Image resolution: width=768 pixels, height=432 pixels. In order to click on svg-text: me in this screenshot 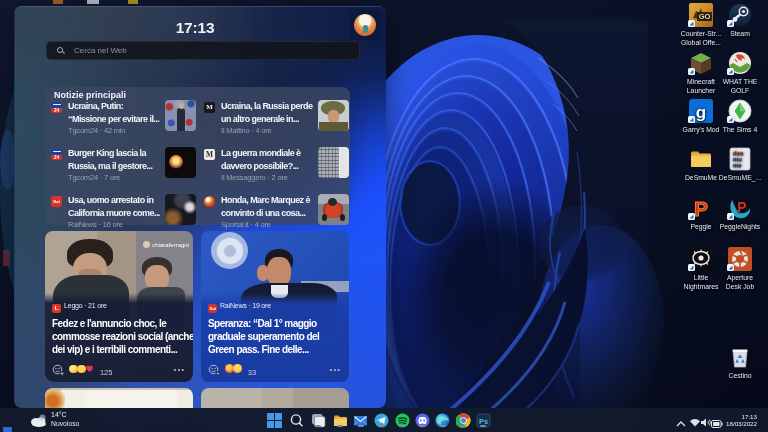, I will do `click(738, 165)`.